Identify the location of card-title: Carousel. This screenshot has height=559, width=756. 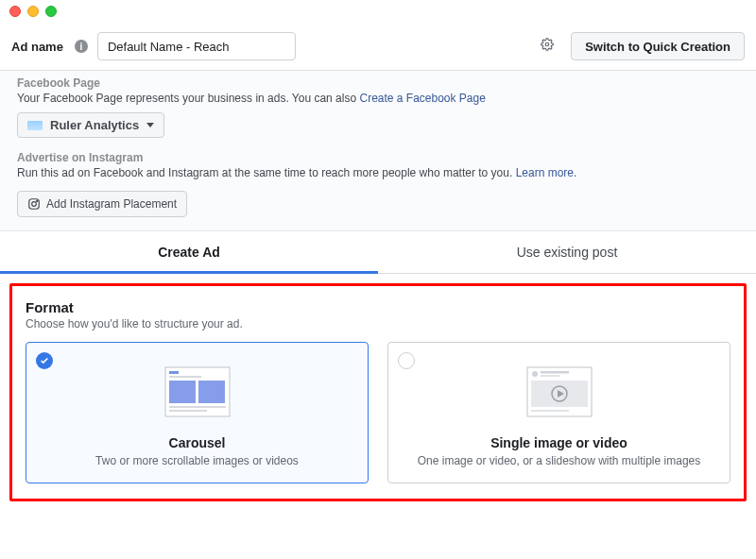
(197, 443).